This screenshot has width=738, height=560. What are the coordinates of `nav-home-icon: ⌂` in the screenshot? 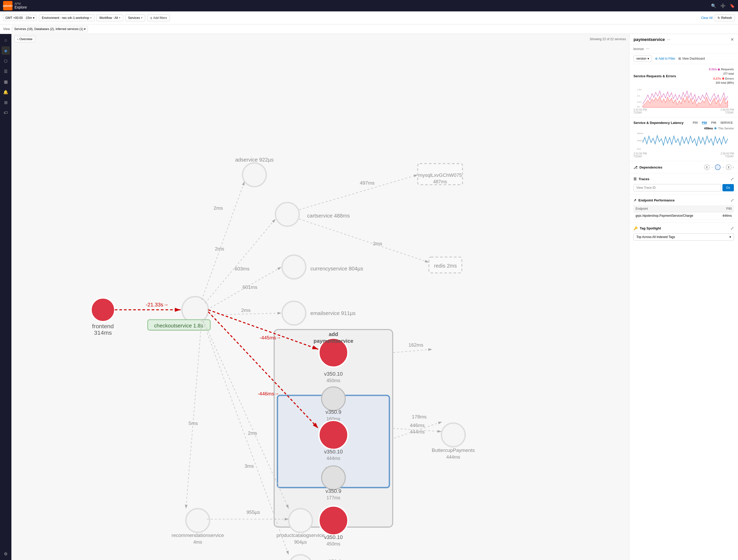 It's located at (6, 40).